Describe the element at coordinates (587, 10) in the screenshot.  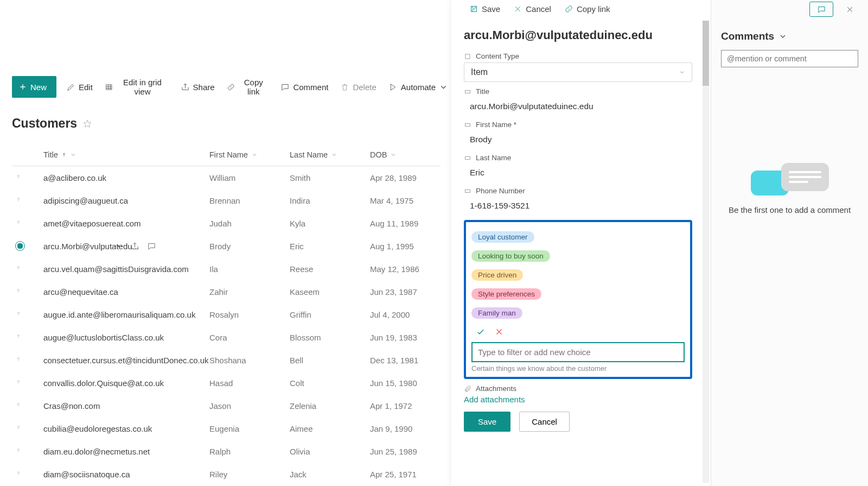
I see `panel-copylink-button: Copy link` at that location.